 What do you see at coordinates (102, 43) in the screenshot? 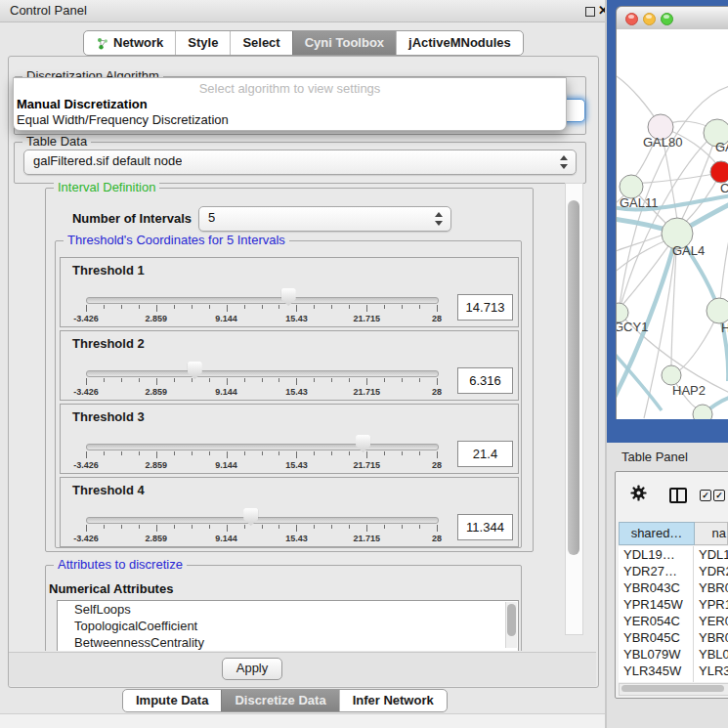
I see `network-icon` at bounding box center [102, 43].